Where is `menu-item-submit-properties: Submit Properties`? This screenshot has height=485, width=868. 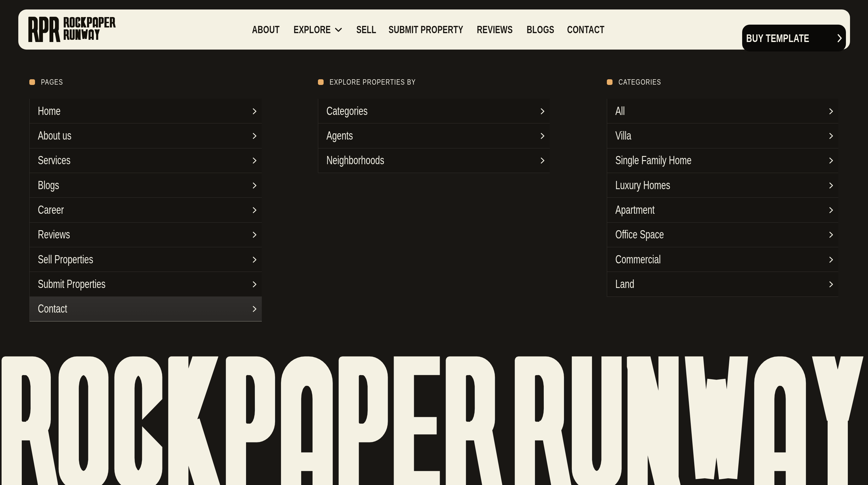 menu-item-submit-properties: Submit Properties is located at coordinates (146, 284).